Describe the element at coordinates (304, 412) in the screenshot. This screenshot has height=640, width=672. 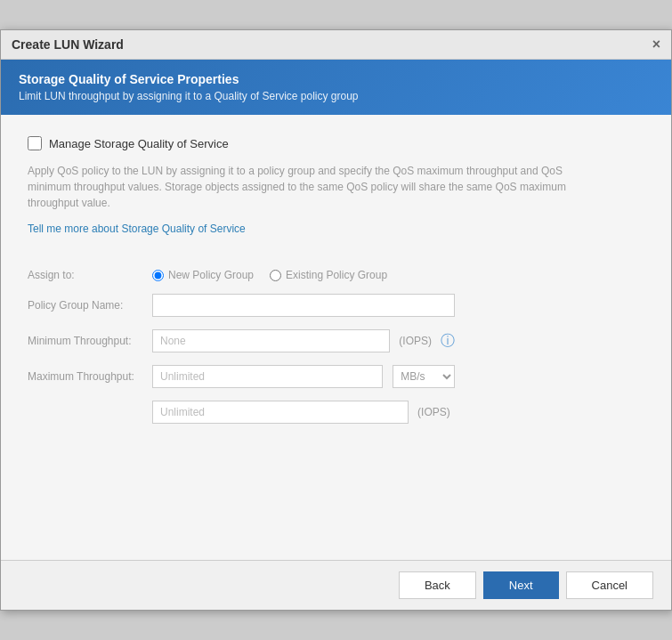
I see `max-throughput-iops-control: (IOPS)` at that location.